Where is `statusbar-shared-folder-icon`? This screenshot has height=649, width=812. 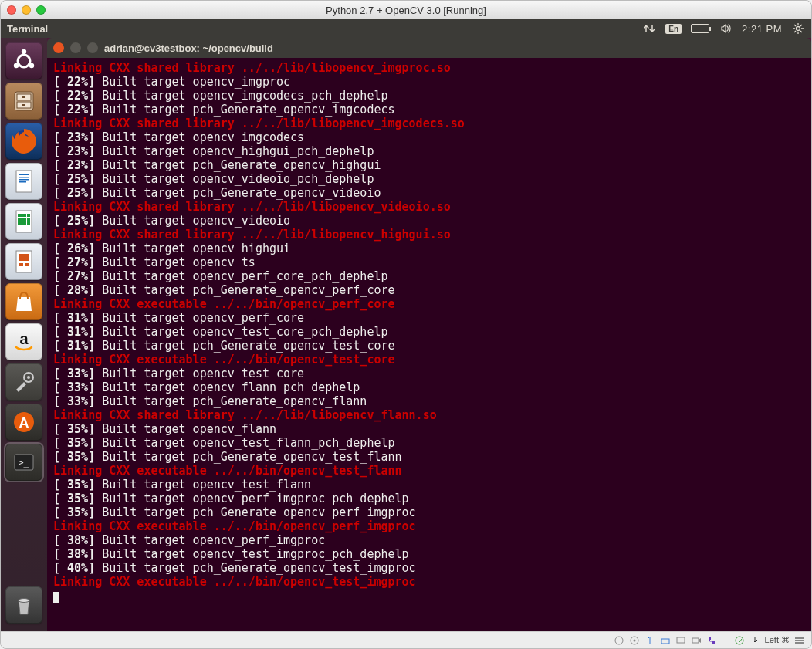
statusbar-shared-folder-icon is located at coordinates (665, 641).